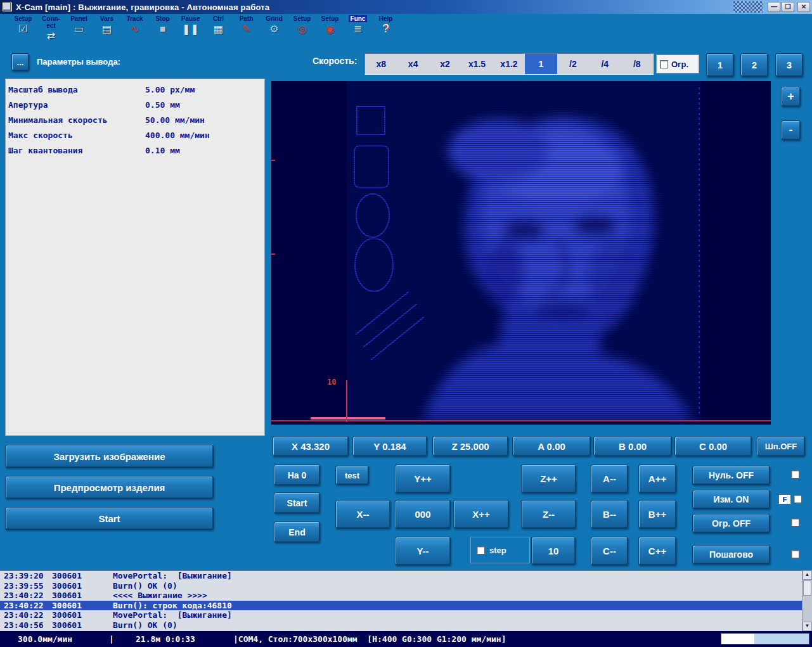  What do you see at coordinates (162, 25) in the screenshot?
I see `toolbar-stop-button: Stop■` at bounding box center [162, 25].